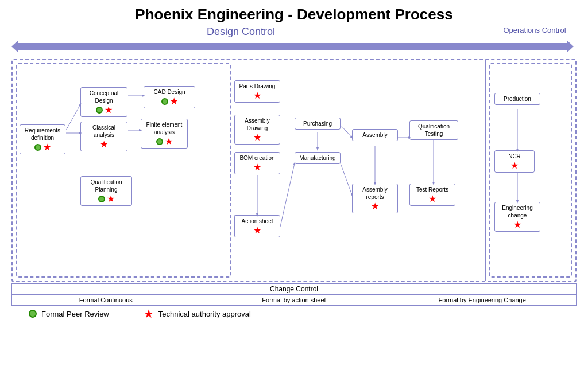  What do you see at coordinates (375, 135) in the screenshot?
I see `assembly-node: Assembly` at bounding box center [375, 135].